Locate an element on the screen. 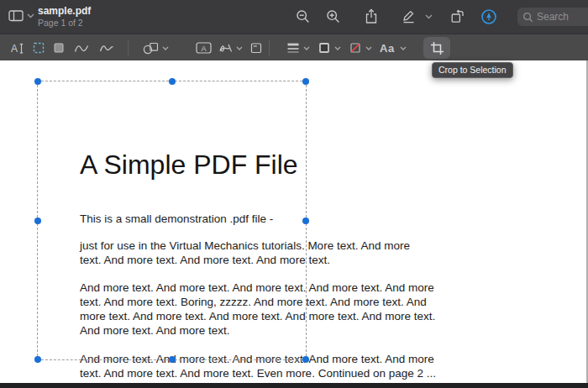  selection-handle-bottom-middle is located at coordinates (172, 359).